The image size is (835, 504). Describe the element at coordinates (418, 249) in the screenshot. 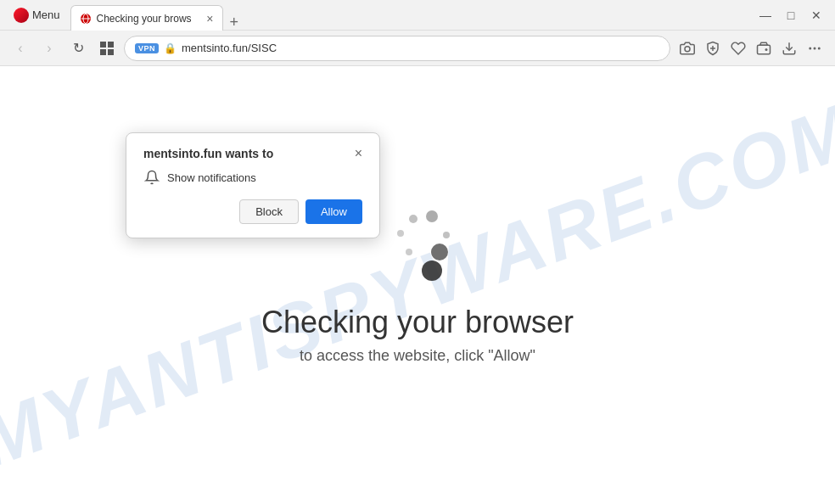

I see `spinner-dots` at that location.